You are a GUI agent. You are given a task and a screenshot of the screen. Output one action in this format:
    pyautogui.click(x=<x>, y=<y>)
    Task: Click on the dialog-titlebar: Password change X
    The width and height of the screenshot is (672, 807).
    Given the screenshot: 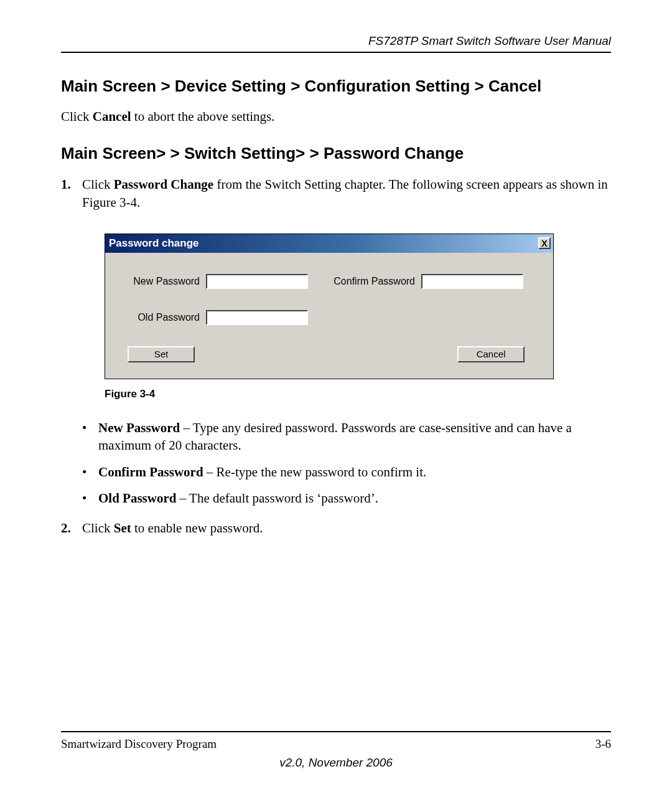 What is the action you would take?
    pyautogui.click(x=329, y=243)
    